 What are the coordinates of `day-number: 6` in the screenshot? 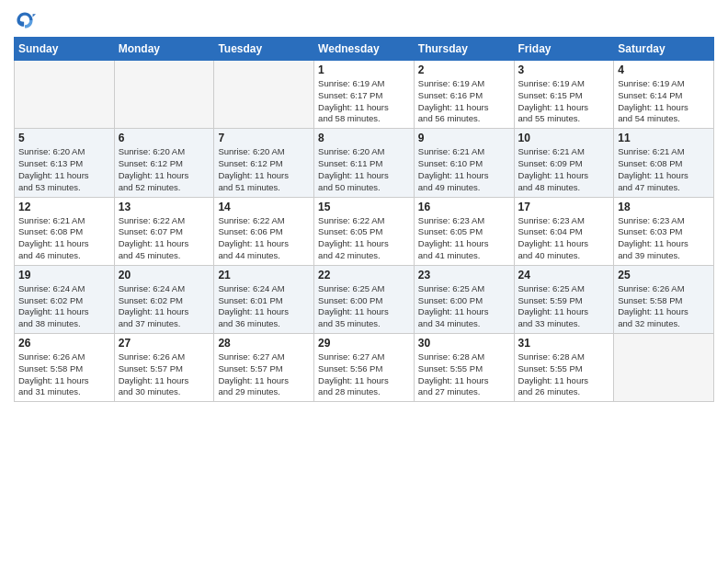 It's located at (165, 138).